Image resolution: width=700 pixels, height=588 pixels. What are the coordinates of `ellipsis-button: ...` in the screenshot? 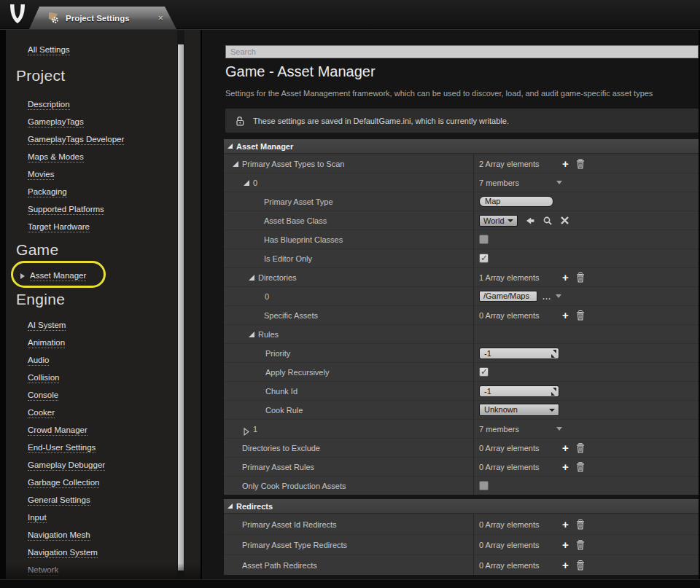 It's located at (547, 297).